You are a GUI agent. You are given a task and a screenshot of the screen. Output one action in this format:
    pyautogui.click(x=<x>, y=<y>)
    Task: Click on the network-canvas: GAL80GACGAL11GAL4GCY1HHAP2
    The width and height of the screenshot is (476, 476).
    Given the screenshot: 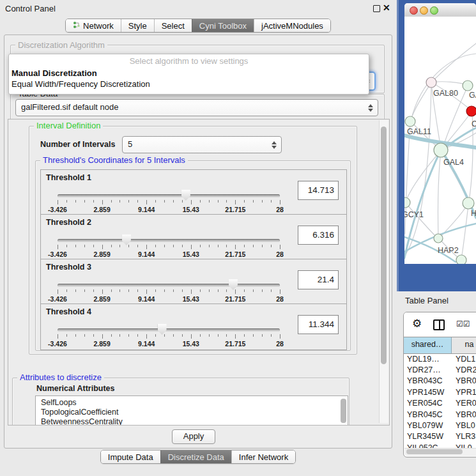 What is the action you would take?
    pyautogui.click(x=440, y=141)
    